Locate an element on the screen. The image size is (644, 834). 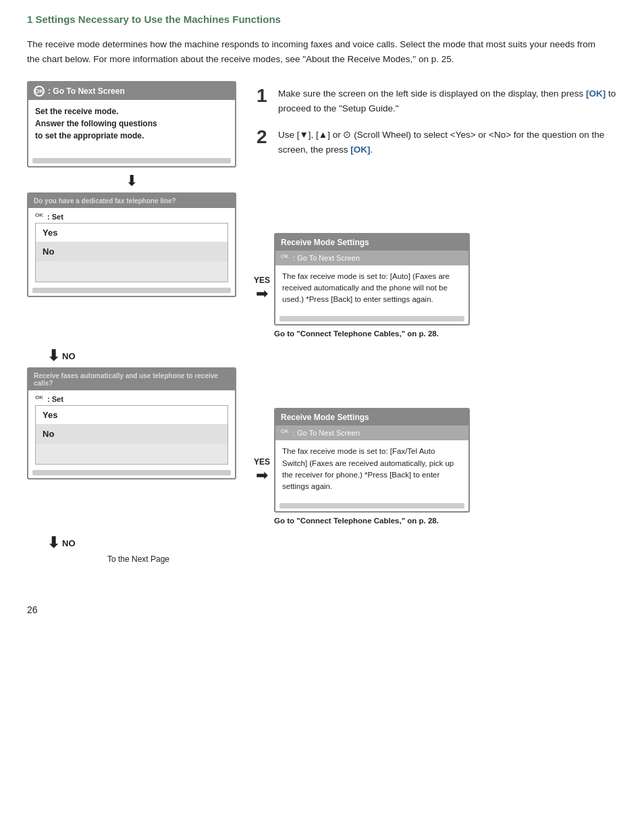
flow-1-right-sub-header: OK : Go To Next Screen is located at coordinates (372, 258).